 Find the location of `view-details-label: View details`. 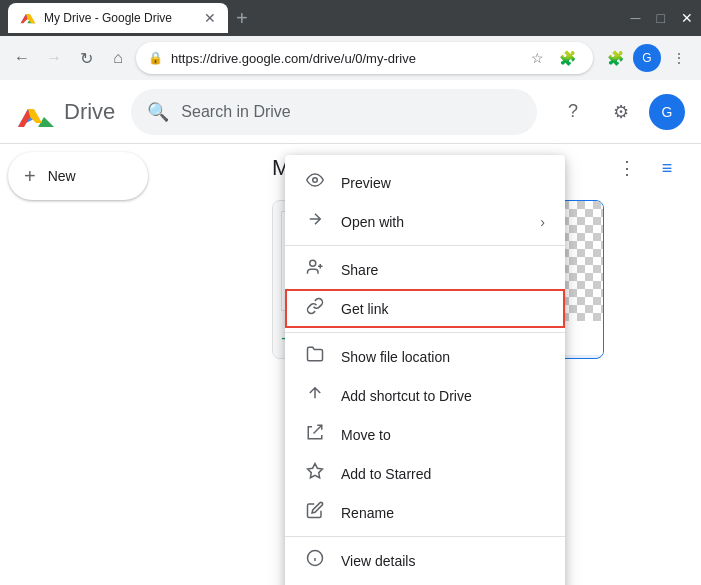

view-details-label: View details is located at coordinates (443, 561).